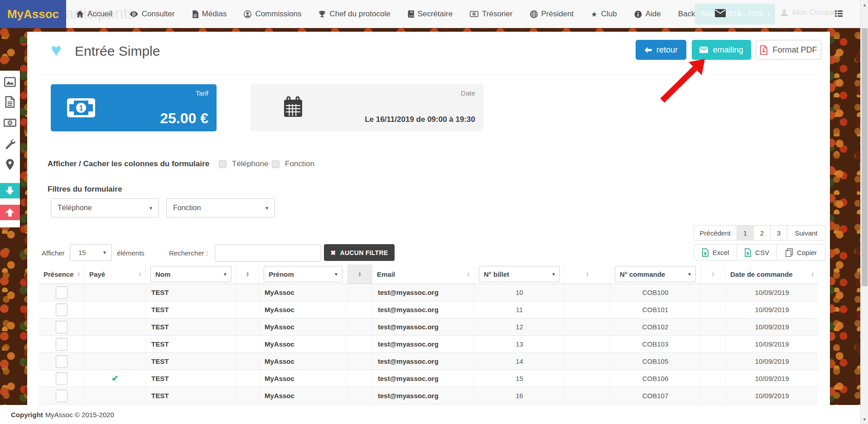 The height and width of the screenshot is (424, 868). I want to click on export-csv-button: CSV, so click(757, 252).